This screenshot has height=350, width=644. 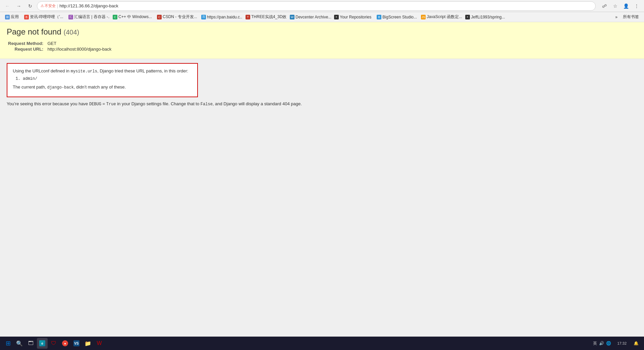 I want to click on bookmark-csdn: C CSDN - 专业开发..., so click(x=176, y=17).